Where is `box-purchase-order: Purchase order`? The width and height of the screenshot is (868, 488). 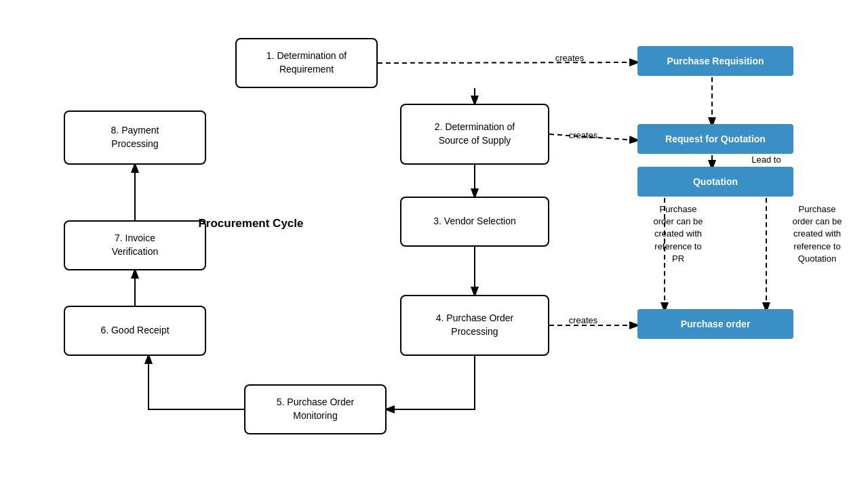
box-purchase-order: Purchase order is located at coordinates (715, 324).